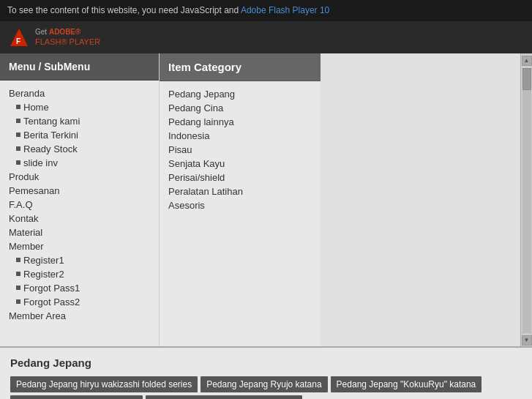  What do you see at coordinates (266, 373) in the screenshot?
I see `bottom-section: Pedang Jepang Pedang Jepang hiryu wakiza…` at bounding box center [266, 373].